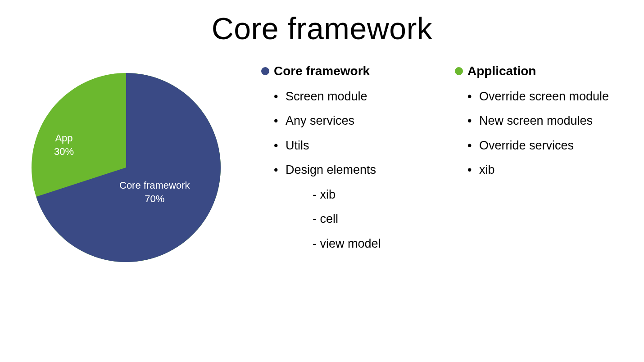 This screenshot has height=362, width=644. I want to click on column-app: Application Override screen module New s…, so click(540, 163).